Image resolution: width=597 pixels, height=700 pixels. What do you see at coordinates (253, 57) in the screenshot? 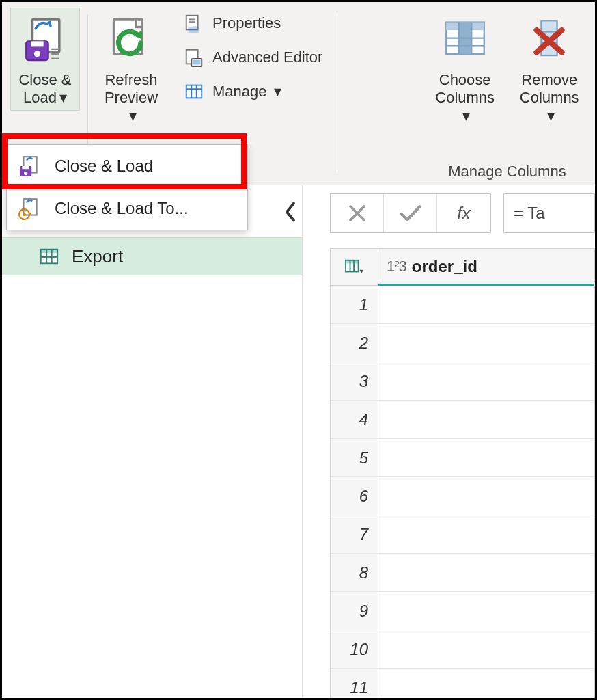
I see `advanced-editor-button: Advanced Editor` at bounding box center [253, 57].